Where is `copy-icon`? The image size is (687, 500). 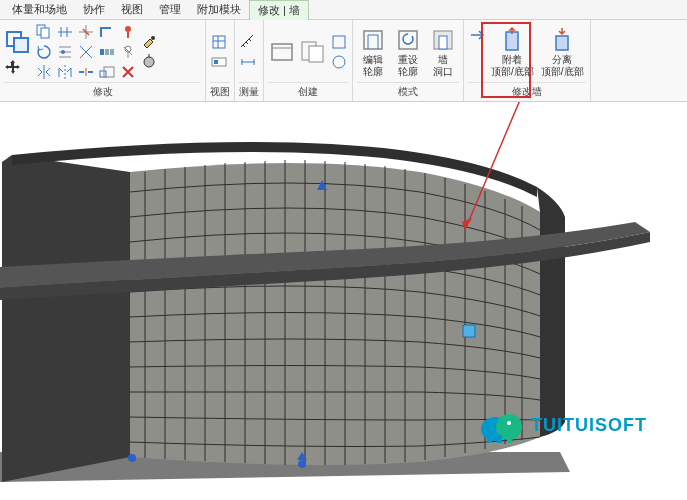 copy-icon is located at coordinates (44, 32).